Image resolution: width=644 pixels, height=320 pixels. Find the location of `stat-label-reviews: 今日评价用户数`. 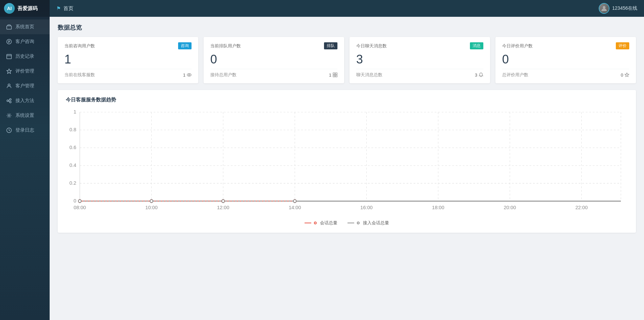

stat-label-reviews: 今日评价用户数 is located at coordinates (517, 46).